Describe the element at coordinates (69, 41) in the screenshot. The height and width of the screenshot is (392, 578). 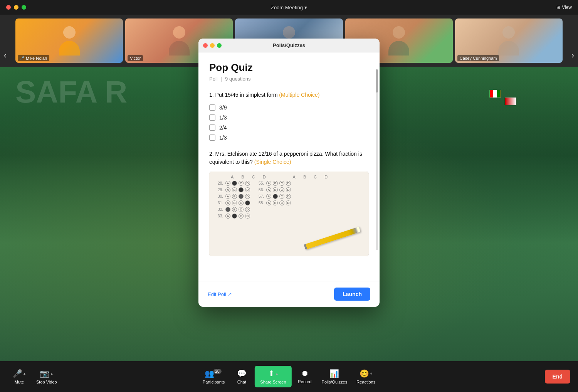
I see `video-tile-1: 🎤 Mike Nolan` at that location.